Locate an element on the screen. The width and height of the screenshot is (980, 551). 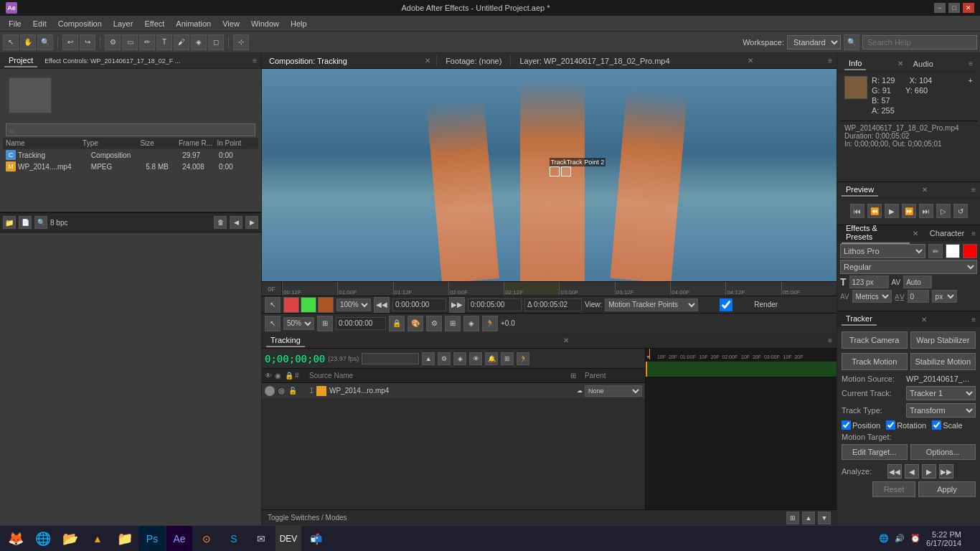
comp-bot-btn2: ⊞ is located at coordinates (325, 324).